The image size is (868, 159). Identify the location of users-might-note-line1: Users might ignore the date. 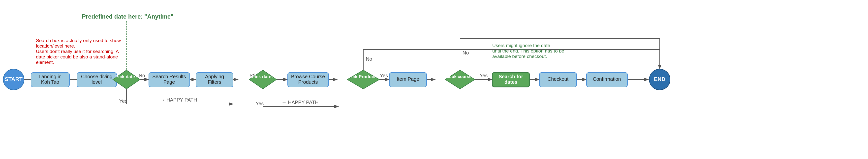
(521, 45).